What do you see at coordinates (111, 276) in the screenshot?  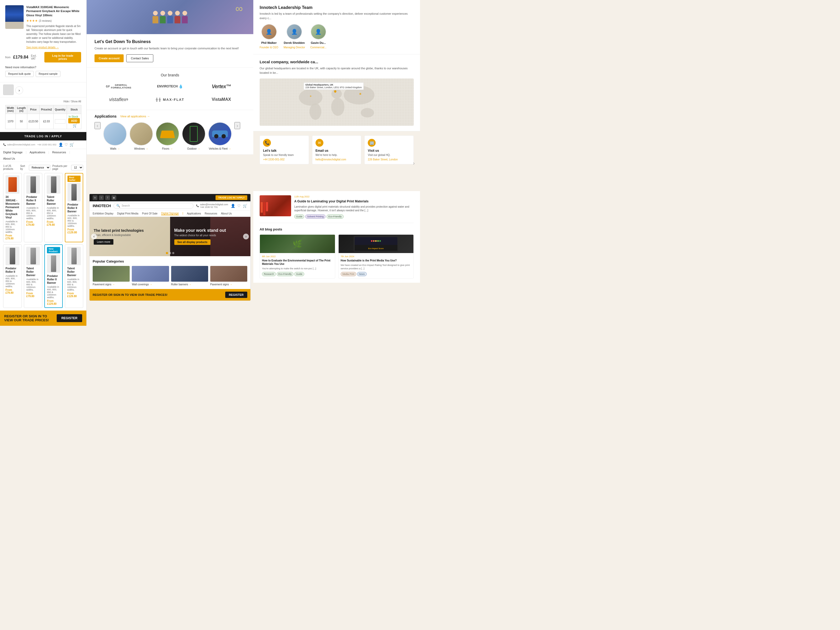 I see `cat-pavement-signs: Pavement signs →` at bounding box center [111, 276].